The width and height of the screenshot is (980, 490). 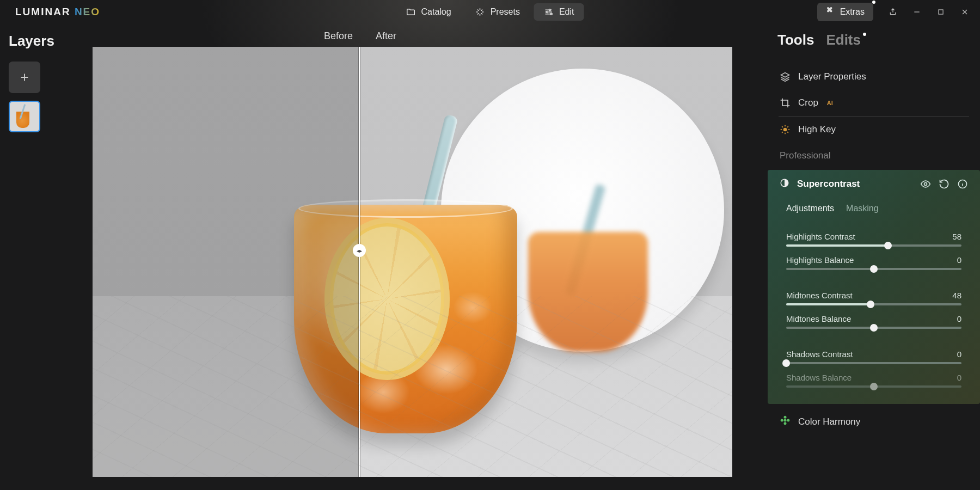 What do you see at coordinates (855, 184) in the screenshot?
I see `supercontrast-title: Supercontrast` at bounding box center [855, 184].